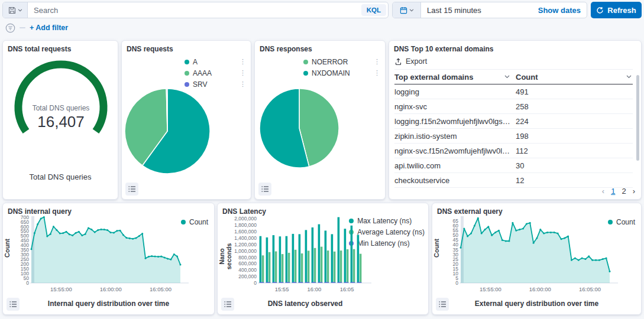 This screenshot has height=319, width=644. Describe the element at coordinates (532, 257) in the screenshot. I see `area-chart: 0510152025303540455055606515:55:0016:00:…` at that location.